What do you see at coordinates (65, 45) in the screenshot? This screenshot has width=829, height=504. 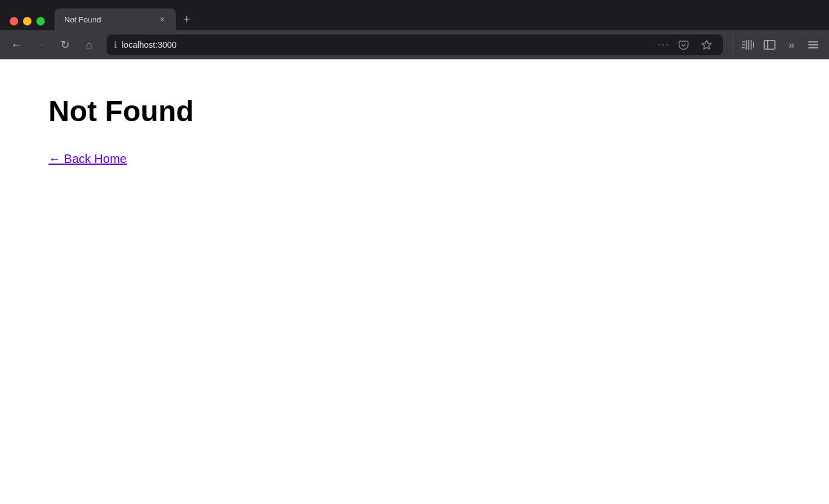 I see `reload-button: ↻` at bounding box center [65, 45].